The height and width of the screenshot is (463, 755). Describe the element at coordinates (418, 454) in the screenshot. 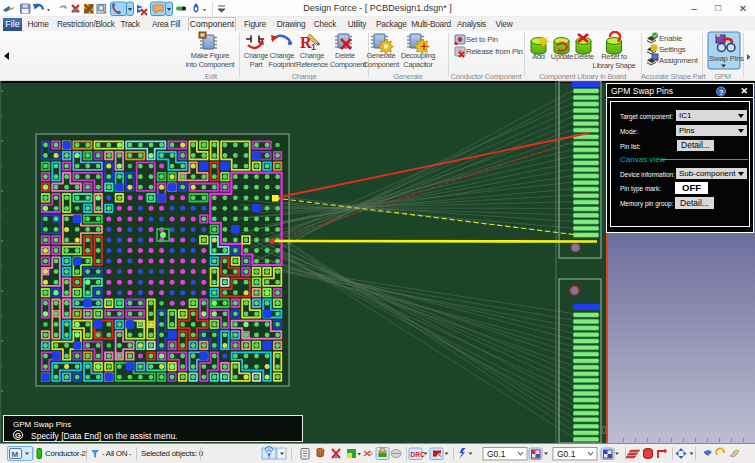

I see `svg-text: DRC` at that location.